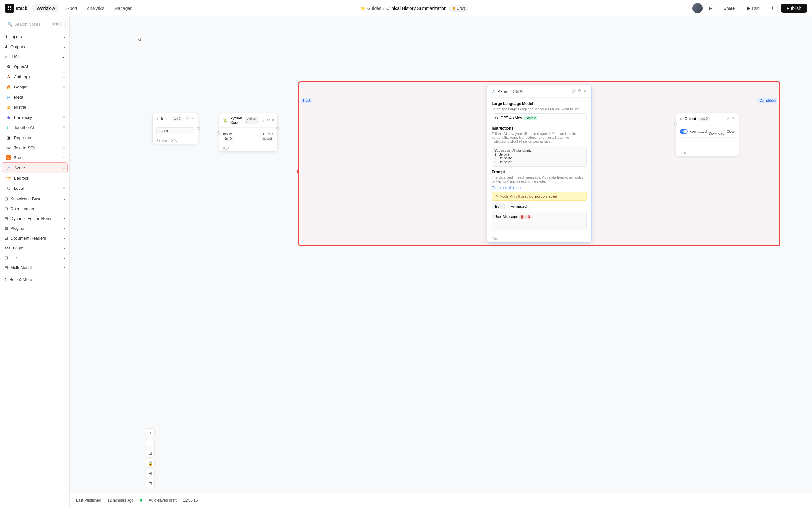  What do you see at coordinates (6, 37) in the screenshot?
I see `upload-icon: ⬆` at bounding box center [6, 37].